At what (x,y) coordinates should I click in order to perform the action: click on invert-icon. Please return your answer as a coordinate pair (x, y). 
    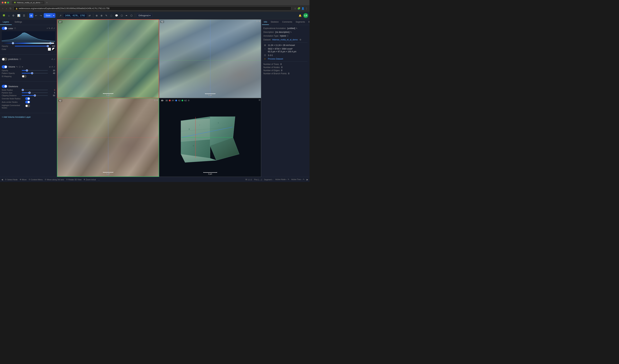
    Looking at the image, I should click on (54, 49).